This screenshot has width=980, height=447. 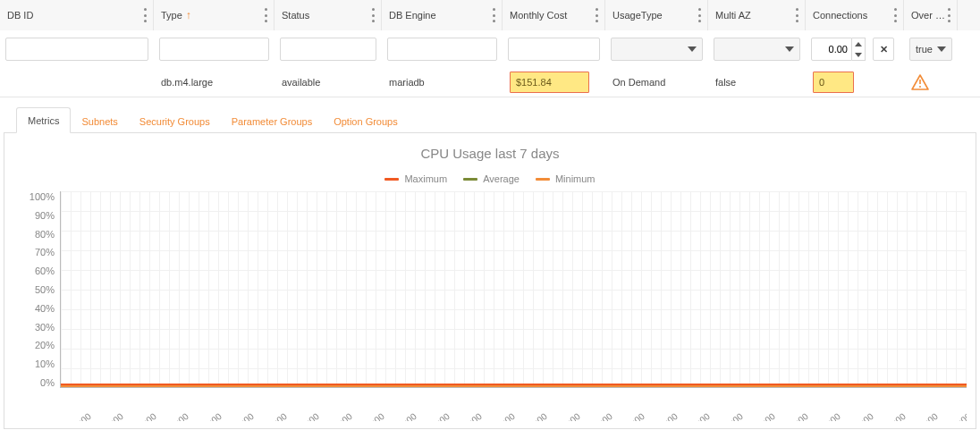 What do you see at coordinates (841, 15) in the screenshot?
I see `col-header-label: Connections` at bounding box center [841, 15].